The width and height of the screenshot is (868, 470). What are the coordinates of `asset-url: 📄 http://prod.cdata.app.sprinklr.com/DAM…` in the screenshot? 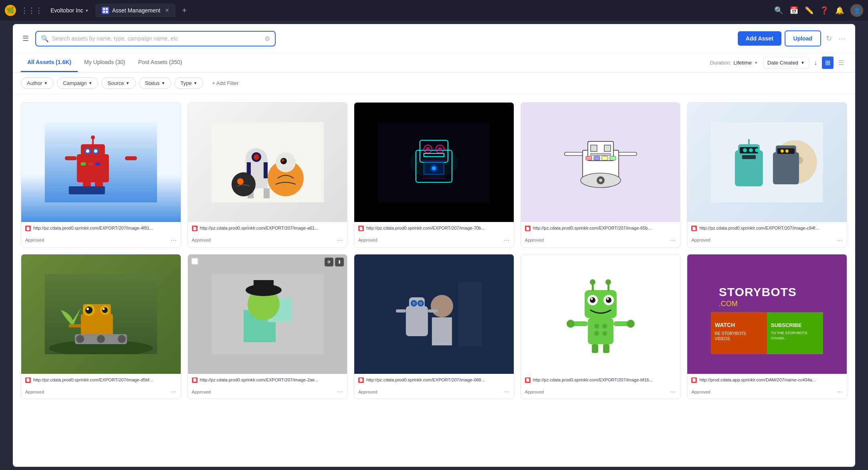 It's located at (767, 380).